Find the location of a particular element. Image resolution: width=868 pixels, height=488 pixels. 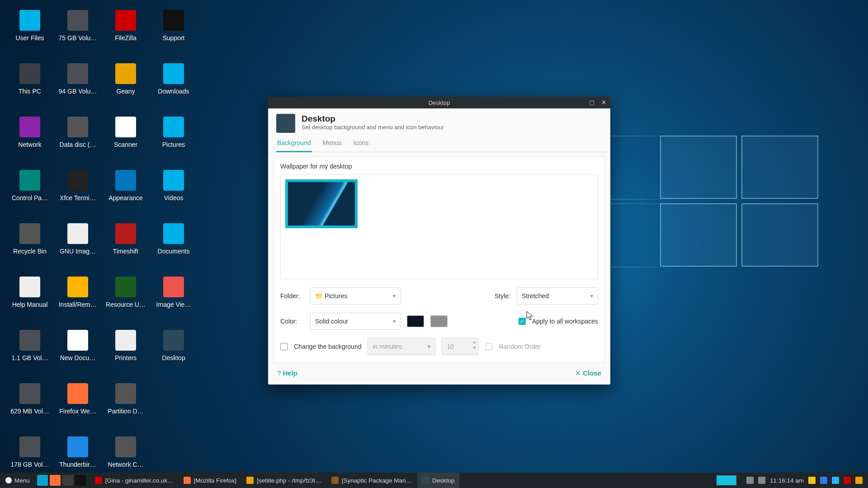

desktop-icon: Help Manual is located at coordinates (30, 300).